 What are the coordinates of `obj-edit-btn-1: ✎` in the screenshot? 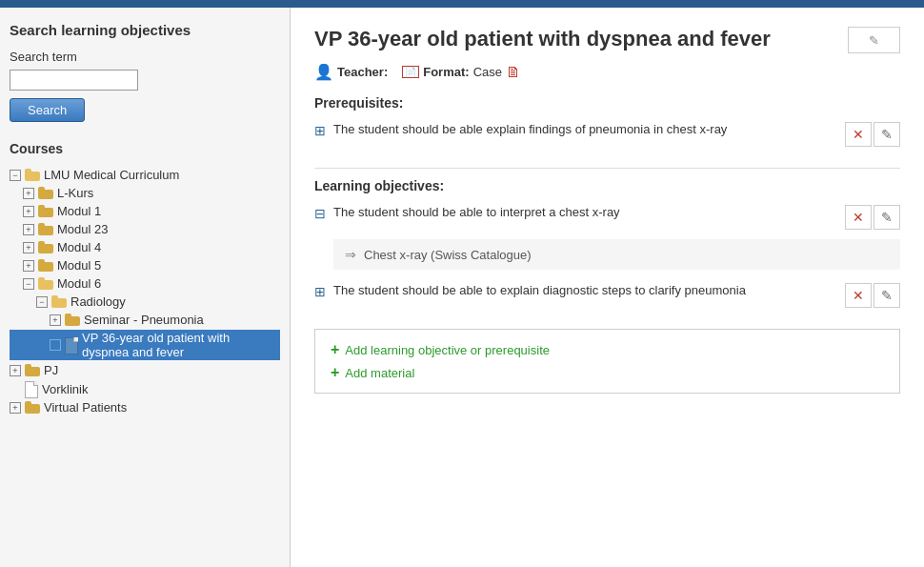 It's located at (887, 217).